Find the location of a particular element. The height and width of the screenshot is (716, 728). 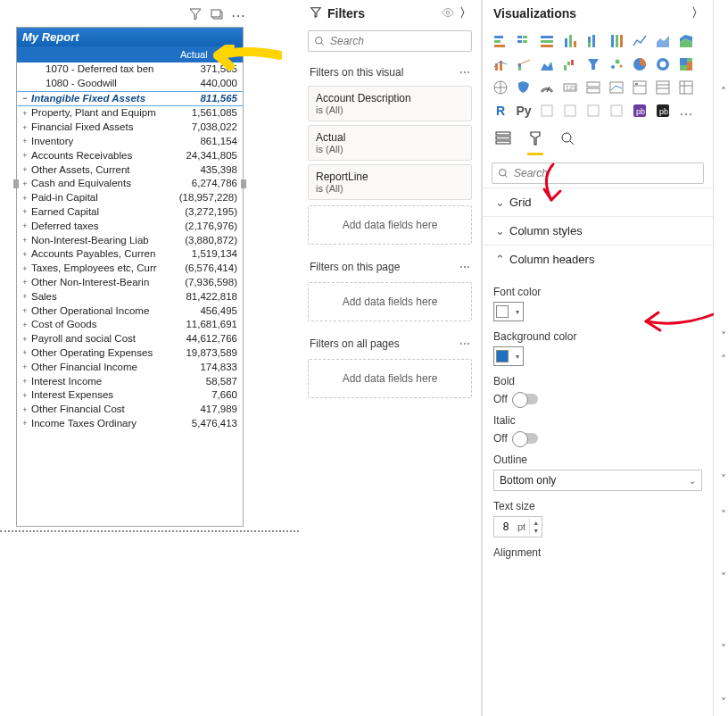

report-row: +Cash and Equivalents6,274,786 is located at coordinates (130, 184).